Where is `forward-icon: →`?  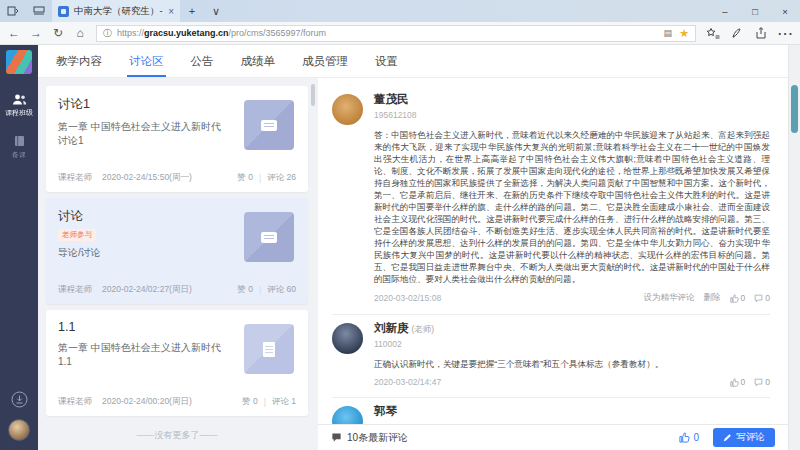
forward-icon: → is located at coordinates (36, 33).